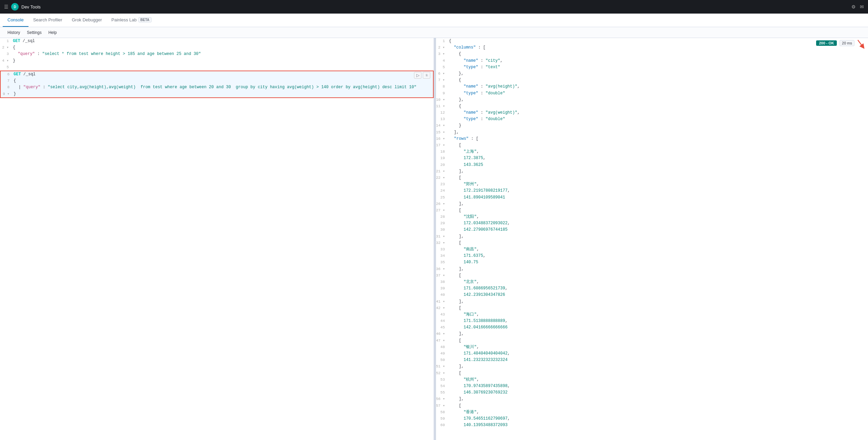 The image size is (868, 440). I want to click on mail-icon: ✉, so click(862, 7).